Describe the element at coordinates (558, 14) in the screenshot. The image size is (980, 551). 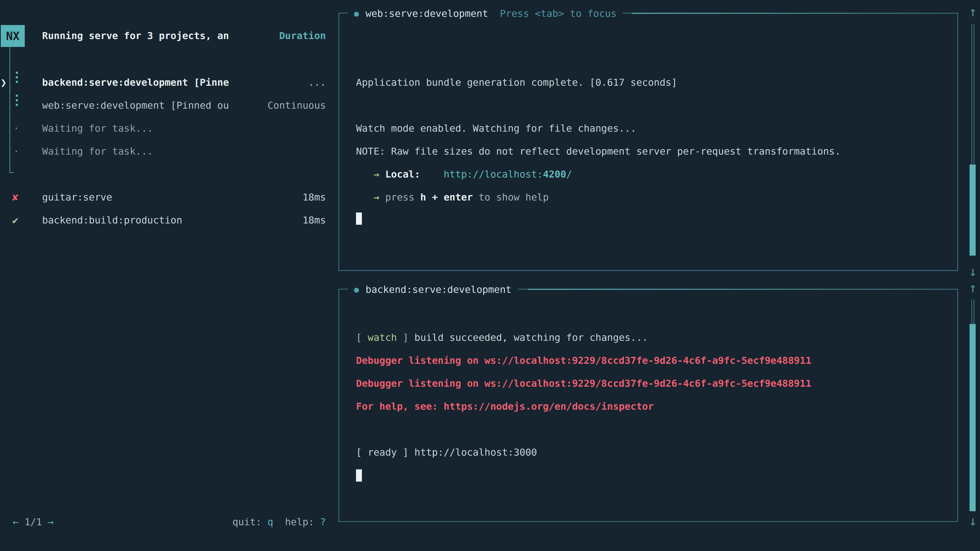
I see `pane-focus-hint: Press <tab> to focus` at that location.